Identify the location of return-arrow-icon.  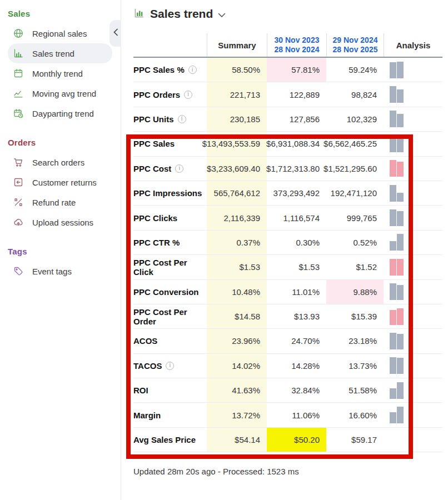
(18, 182).